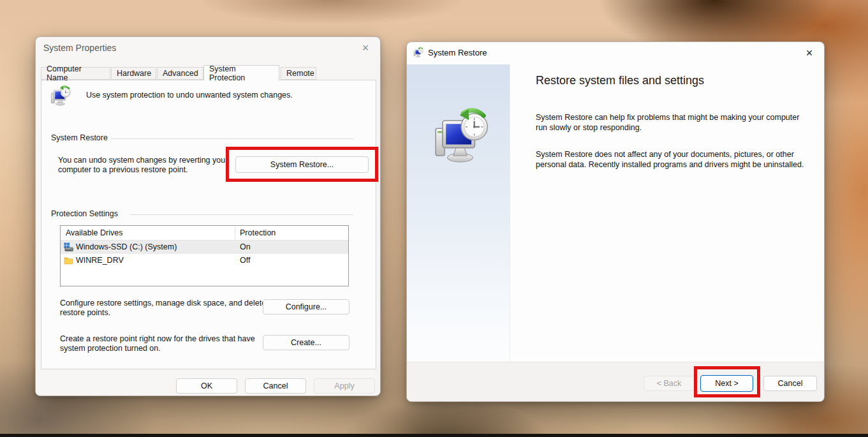 This screenshot has width=868, height=437. Describe the element at coordinates (99, 260) in the screenshot. I see `drive-name: WINRE_DRV` at that location.